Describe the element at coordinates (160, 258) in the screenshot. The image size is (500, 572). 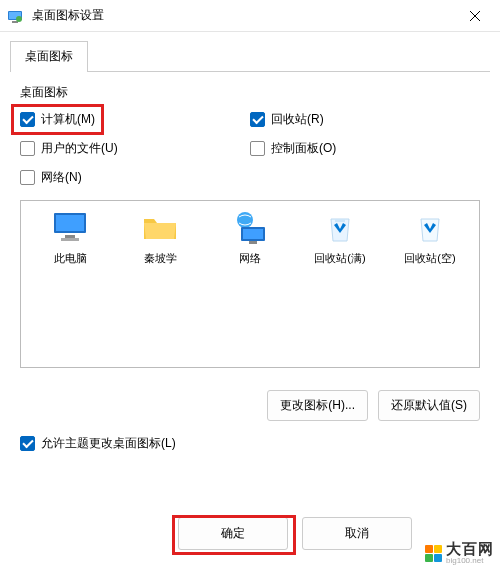
I see `icon-label: 秦坡学` at that location.